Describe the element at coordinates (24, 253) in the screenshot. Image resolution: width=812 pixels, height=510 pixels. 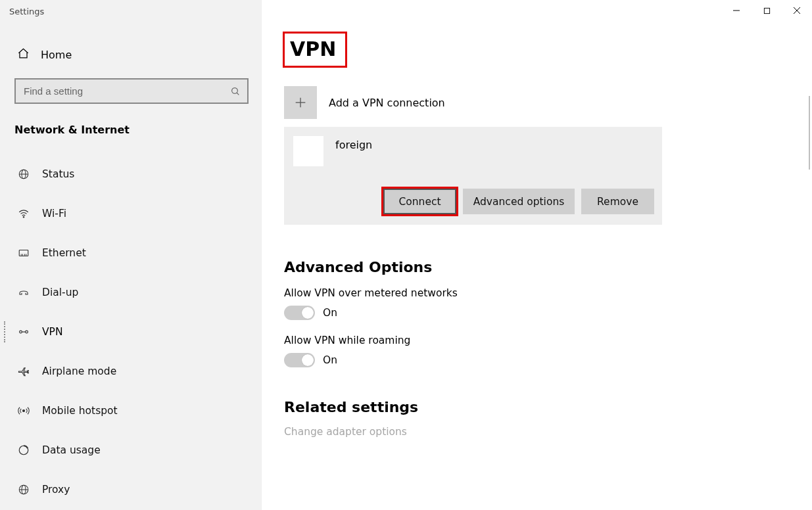
I see `ethernet-icon` at that location.